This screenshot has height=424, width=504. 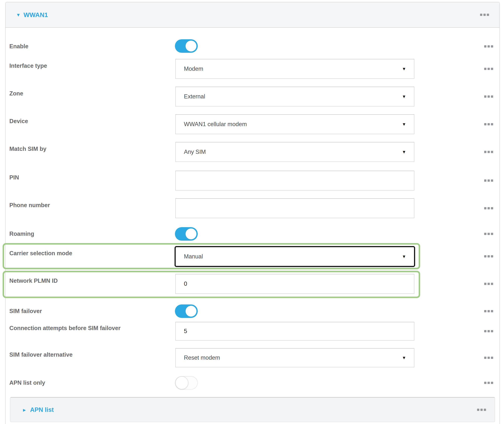 I want to click on device-select: WWAN1 cellular modem ▼, so click(x=295, y=124).